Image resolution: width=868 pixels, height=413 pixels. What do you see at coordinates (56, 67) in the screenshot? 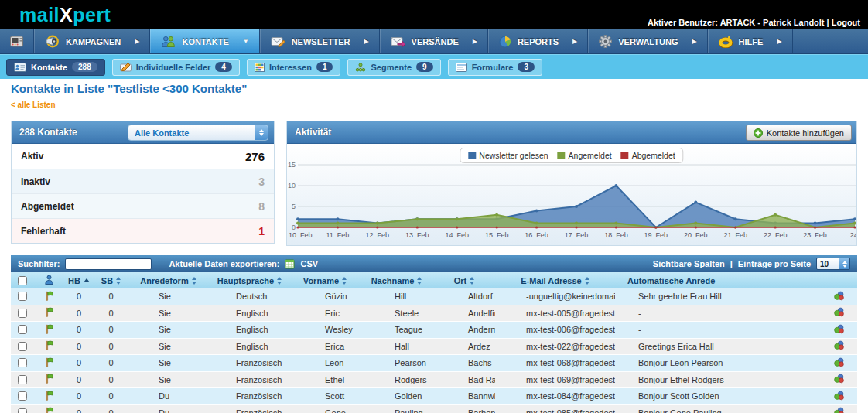
I see `tab-kontakte: Kontakte288` at bounding box center [56, 67].